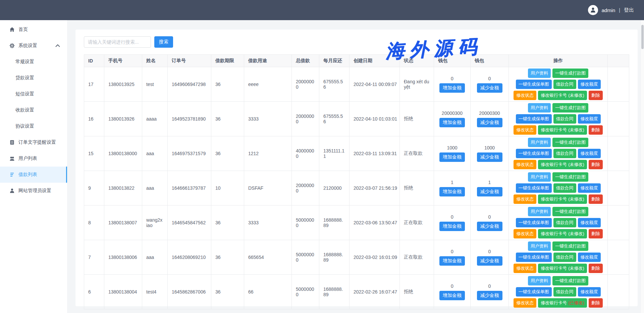 The height and width of the screenshot is (313, 644). What do you see at coordinates (643, 37) in the screenshot?
I see `scrollbar-thumb` at bounding box center [643, 37].